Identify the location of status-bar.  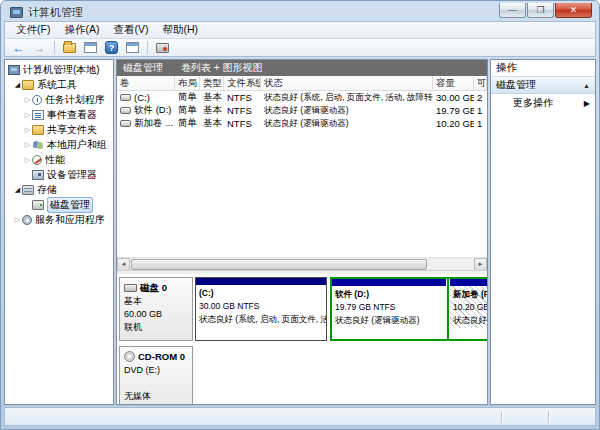
(300, 416).